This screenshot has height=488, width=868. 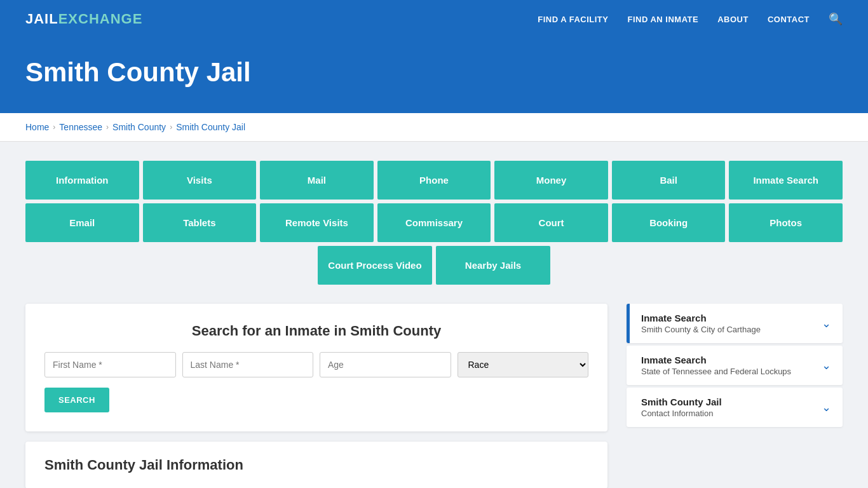 I want to click on logo-exchange: EXCHANGE, so click(x=100, y=19).